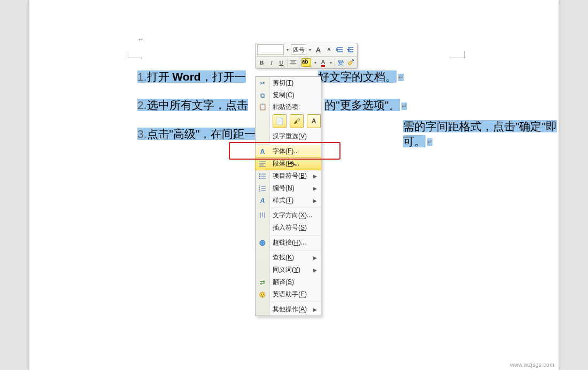  Describe the element at coordinates (288, 196) in the screenshot. I see `context-menu: ✂ 剪切(T) ⧉ 复制(C) 📋 粘贴选项: 📄 🖌 A 汉字重选(V) A …` at that location.